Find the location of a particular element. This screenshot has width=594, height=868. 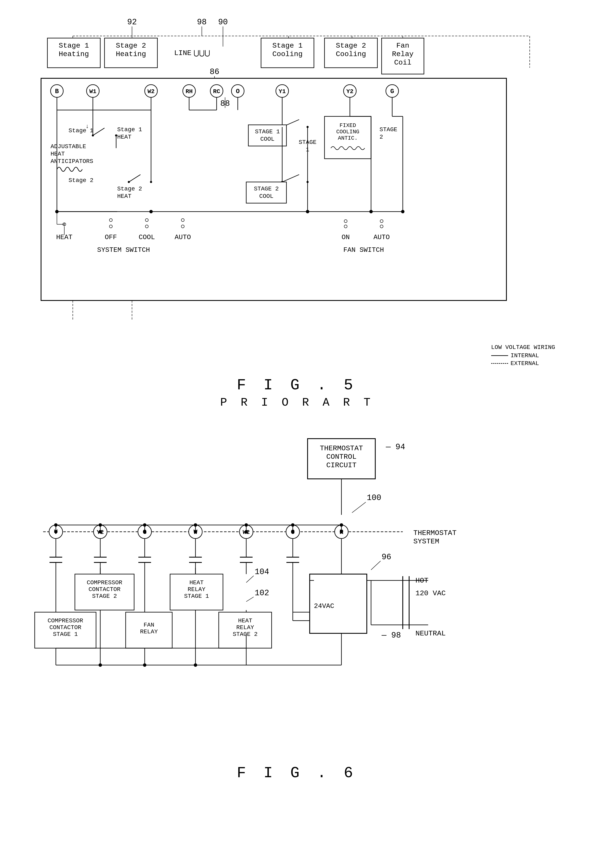

legend: LOW VOLTAGE WIRING INTERNAL EXTERNAL is located at coordinates (523, 356).